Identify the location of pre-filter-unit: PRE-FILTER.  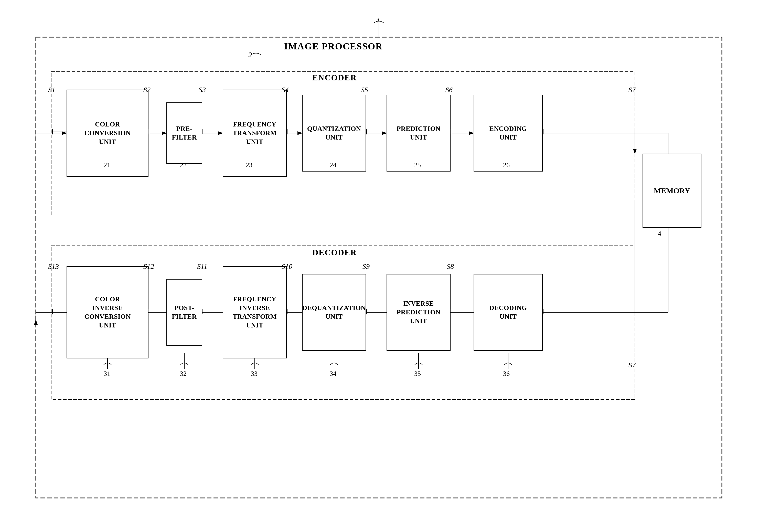
(184, 133).